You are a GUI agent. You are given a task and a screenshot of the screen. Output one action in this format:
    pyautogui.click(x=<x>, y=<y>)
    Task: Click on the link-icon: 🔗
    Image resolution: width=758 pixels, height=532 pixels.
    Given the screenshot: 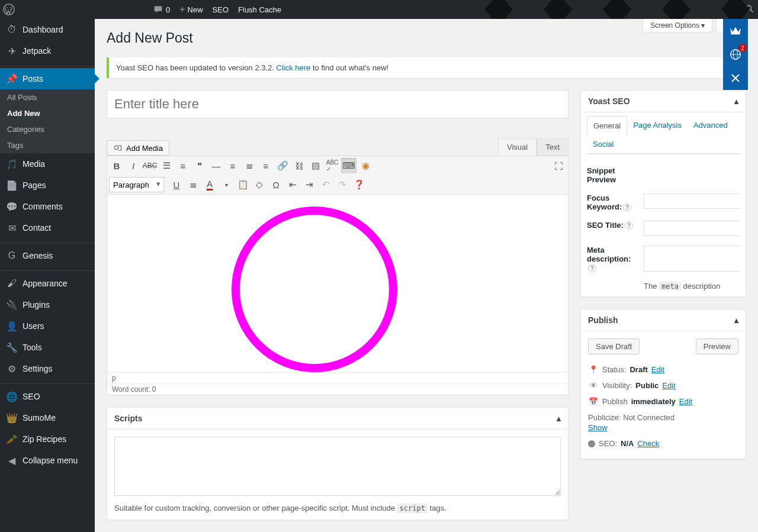 What is the action you would take?
    pyautogui.click(x=282, y=166)
    